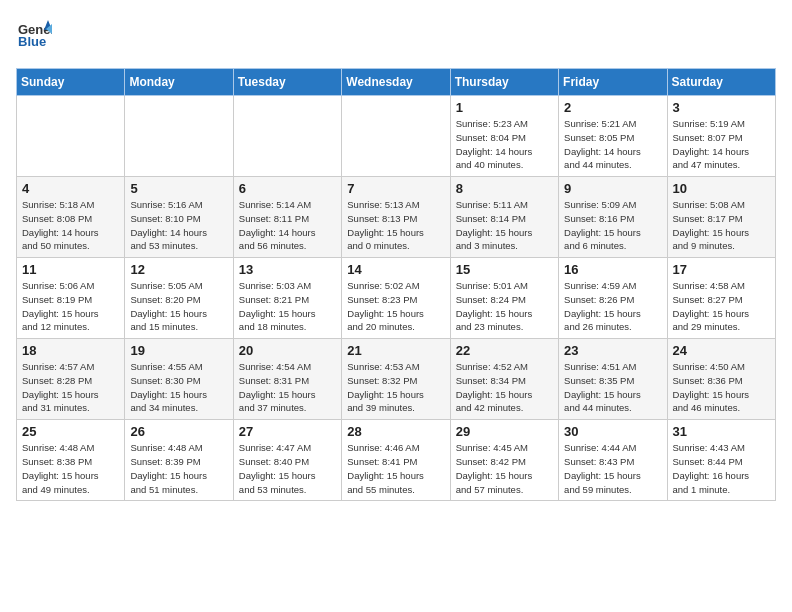 The height and width of the screenshot is (612, 792). Describe the element at coordinates (612, 468) in the screenshot. I see `day-info: Sunrise: 4:44 AM Sunset: 8:43 PM Dayligh…` at that location.